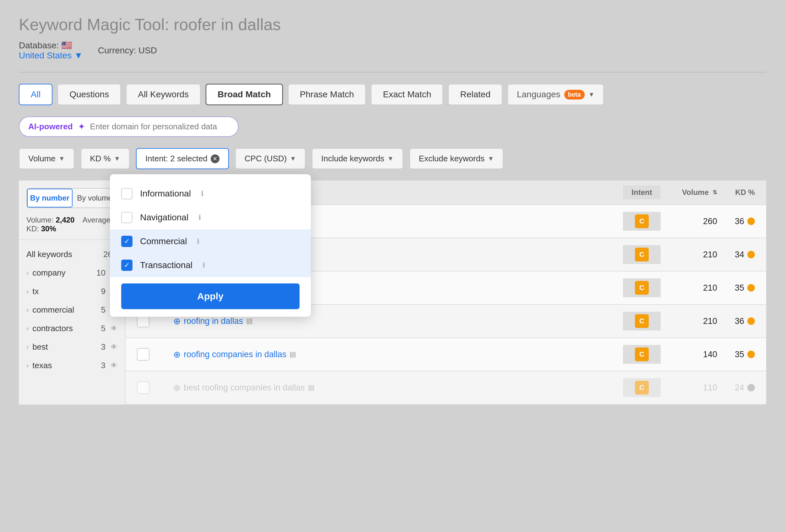 Image resolution: width=785 pixels, height=532 pixels. Describe the element at coordinates (72, 273) in the screenshot. I see `sidebar-item-company: › company 10 👁` at that location.